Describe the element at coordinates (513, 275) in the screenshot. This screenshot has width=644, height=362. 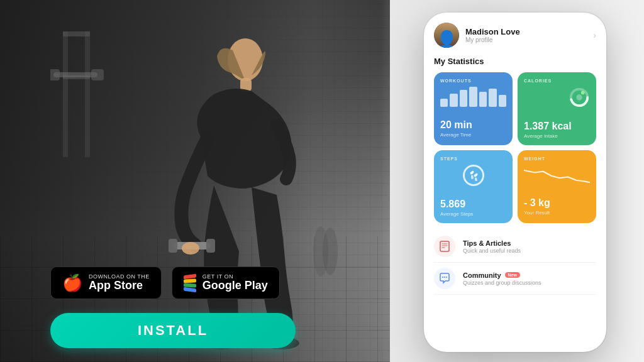
I see `community-badge: New` at that location.